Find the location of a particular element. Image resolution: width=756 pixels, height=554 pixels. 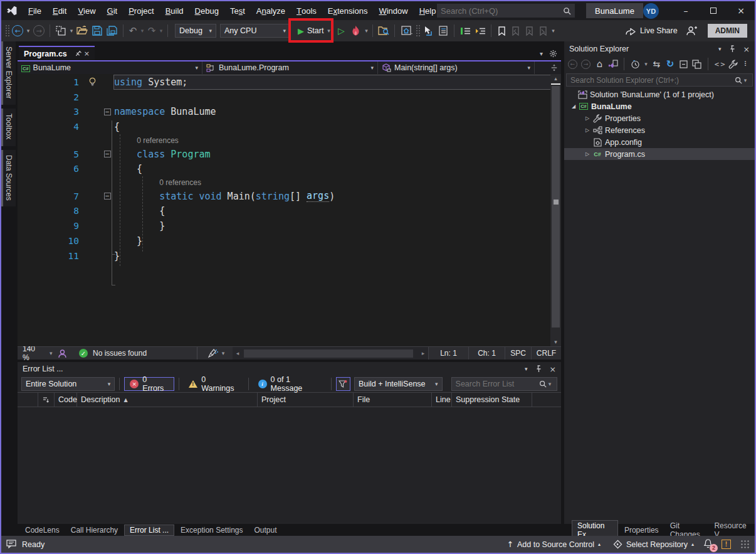

code-line-7: 7− static void Main(string[] args) is located at coordinates (290, 196).